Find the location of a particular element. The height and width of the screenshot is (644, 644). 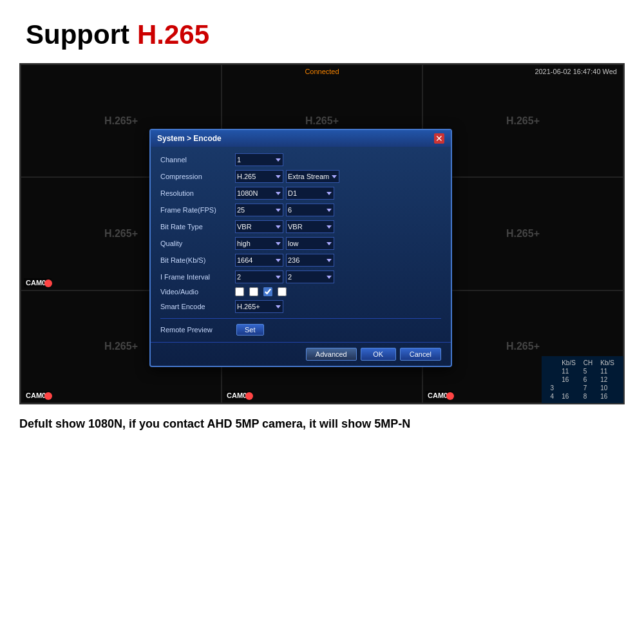

remote-preview-row: Remote Preview Set is located at coordinates (301, 330).